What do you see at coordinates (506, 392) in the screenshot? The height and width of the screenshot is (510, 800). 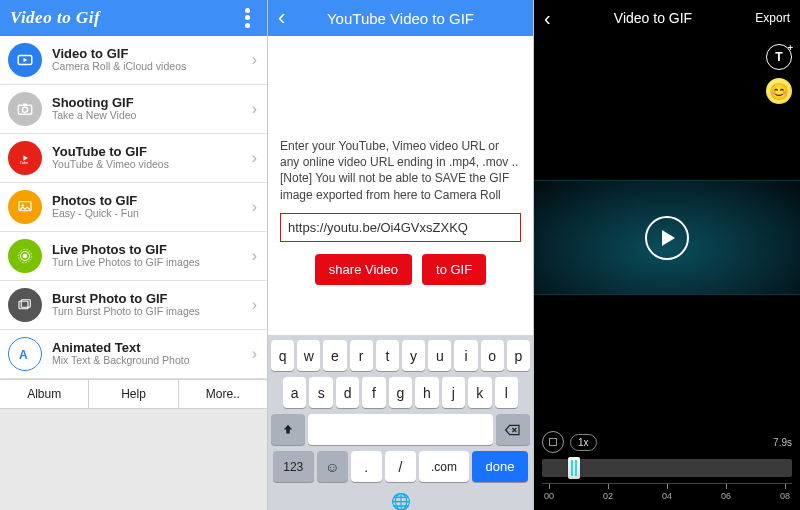 I see `key-l: l` at bounding box center [506, 392].